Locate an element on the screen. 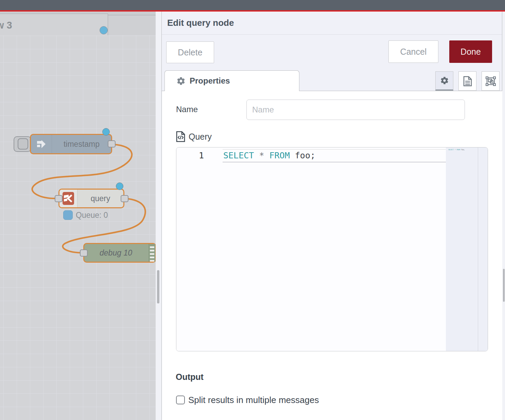  split-results-checkbox is located at coordinates (180, 400).